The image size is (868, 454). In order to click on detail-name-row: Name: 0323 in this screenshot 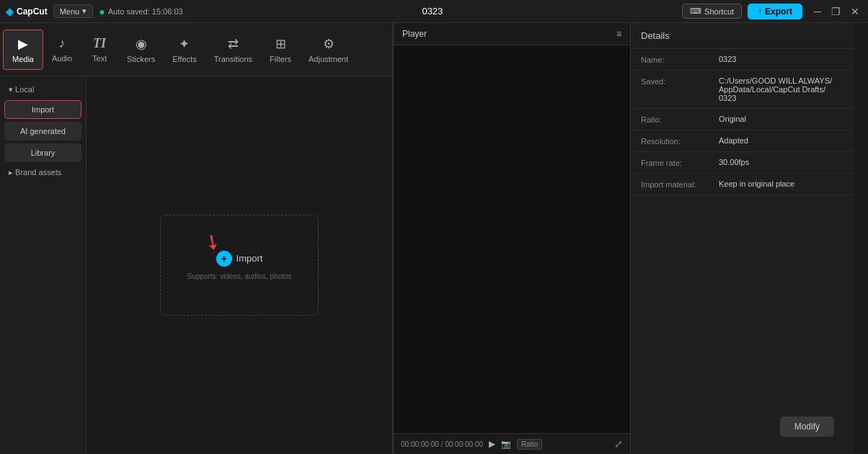, I will do `click(743, 60)`.